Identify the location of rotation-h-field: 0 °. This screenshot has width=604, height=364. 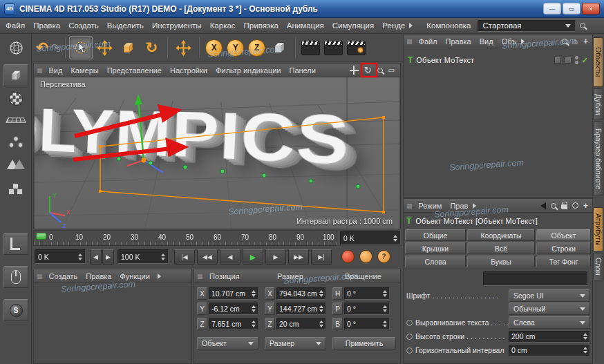
(367, 294).